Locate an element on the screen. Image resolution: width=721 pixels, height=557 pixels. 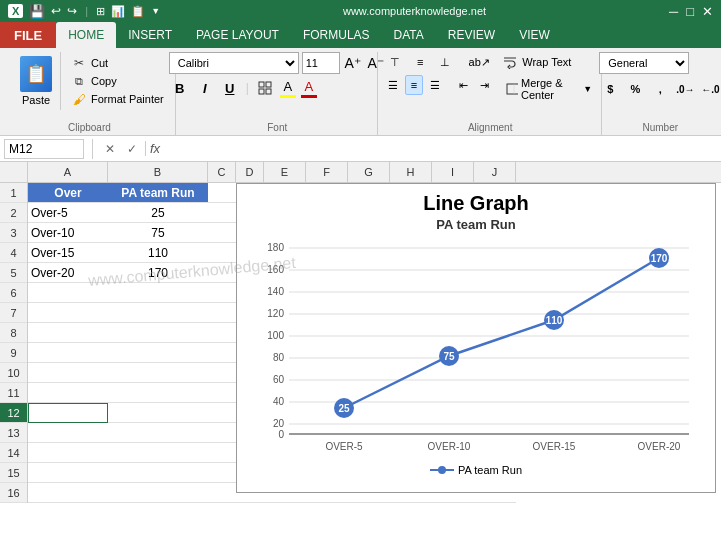
wrap-text-button: Wrap Text is located at coordinates (537, 62).